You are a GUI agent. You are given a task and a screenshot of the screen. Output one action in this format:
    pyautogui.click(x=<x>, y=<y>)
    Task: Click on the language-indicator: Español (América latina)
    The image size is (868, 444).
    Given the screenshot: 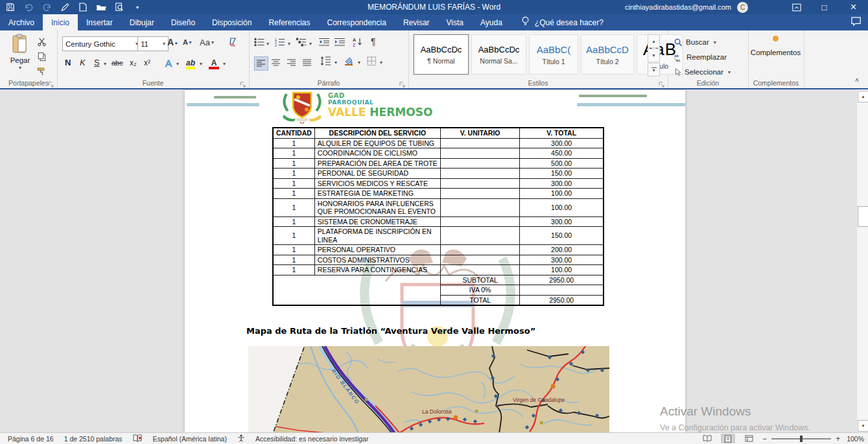 What is the action you would take?
    pyautogui.click(x=190, y=439)
    